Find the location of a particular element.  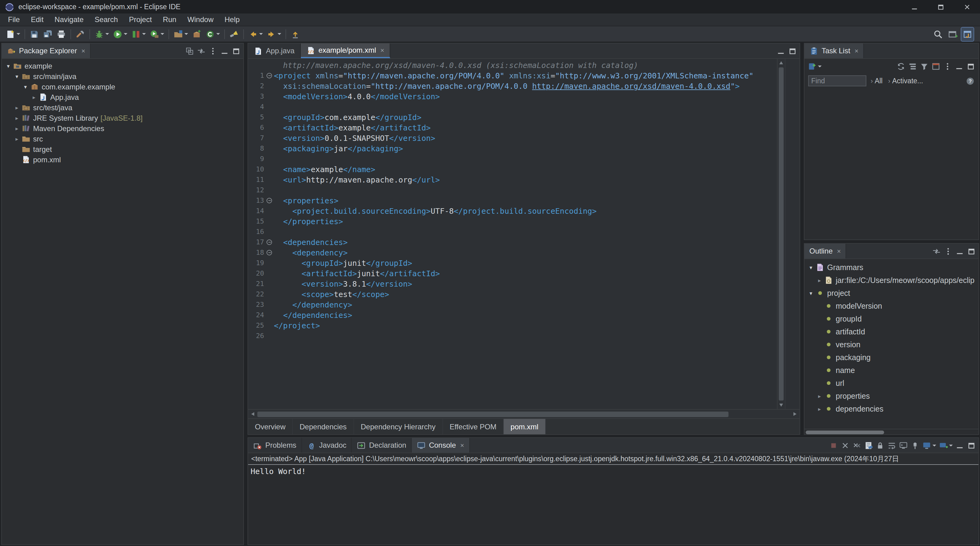

code-line: 3 <modelVersion>4.0.0</modelVersion> is located at coordinates (513, 97).